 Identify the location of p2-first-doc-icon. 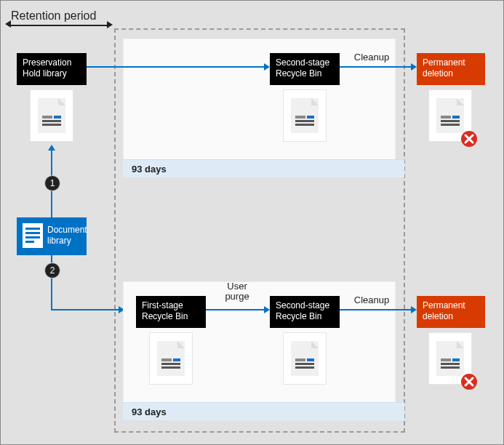
(171, 358).